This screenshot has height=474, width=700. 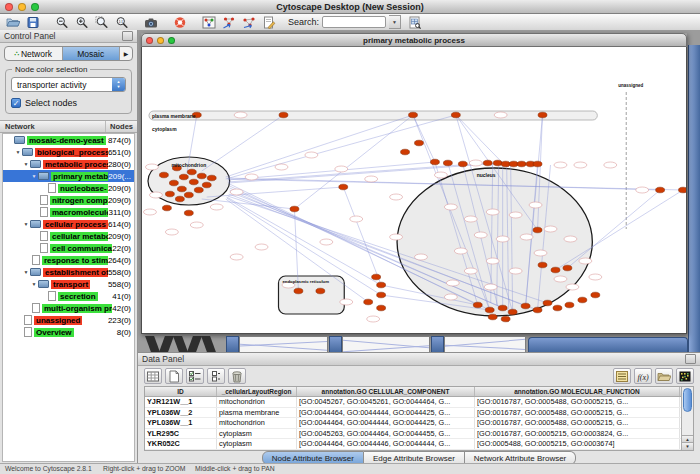 What do you see at coordinates (688, 446) in the screenshot?
I see `scroll-down-icon: ▼` at bounding box center [688, 446].